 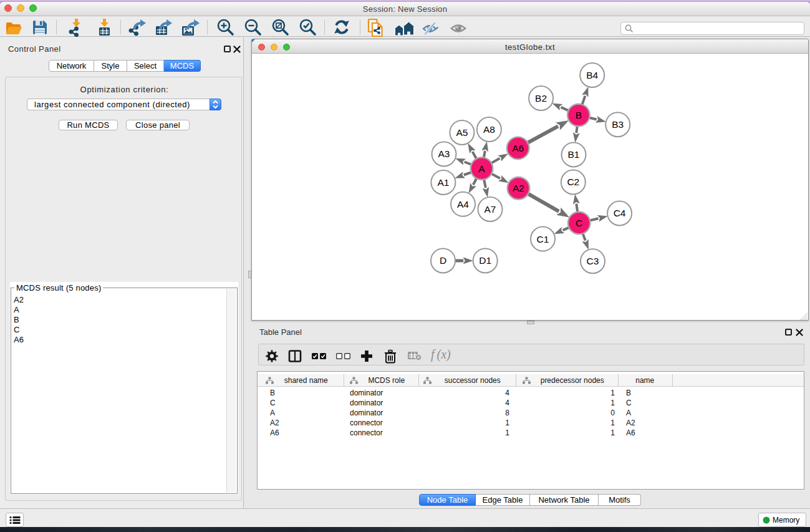 I want to click on svg-text: A7, so click(x=490, y=210).